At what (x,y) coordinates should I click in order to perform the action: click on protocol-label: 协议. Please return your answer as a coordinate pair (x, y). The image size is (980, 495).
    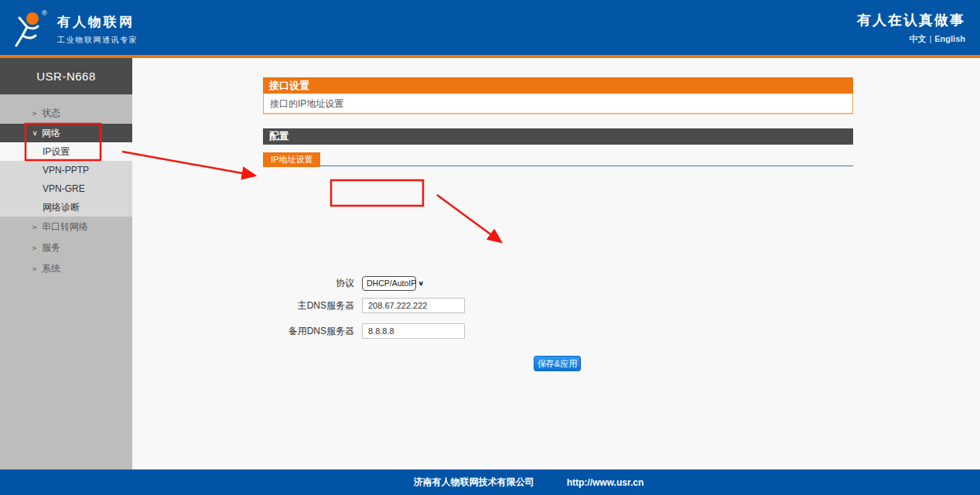
    Looking at the image, I should click on (309, 283).